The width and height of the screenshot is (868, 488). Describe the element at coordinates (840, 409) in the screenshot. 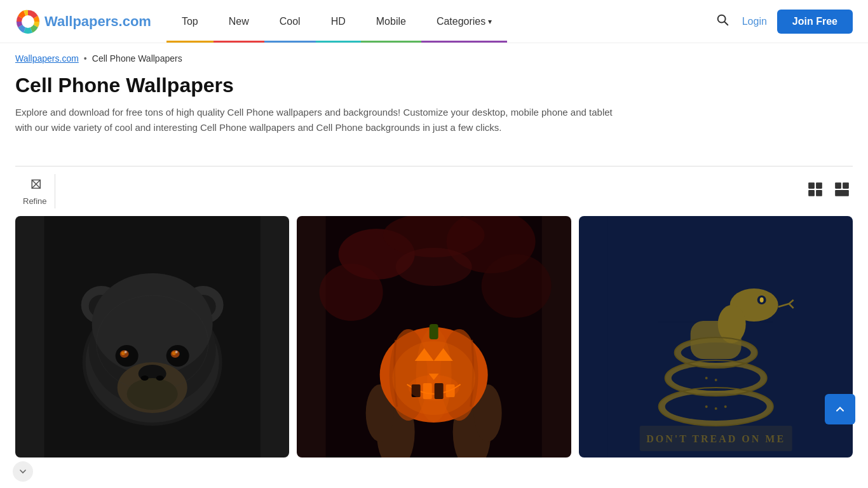

I see `arrow-up-icon` at that location.